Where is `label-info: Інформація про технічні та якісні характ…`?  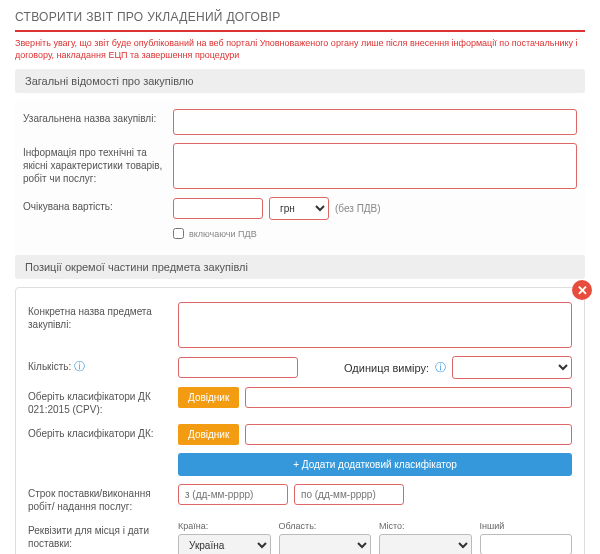
label-info: Інформація про технічні та якісні характ… is located at coordinates (98, 164).